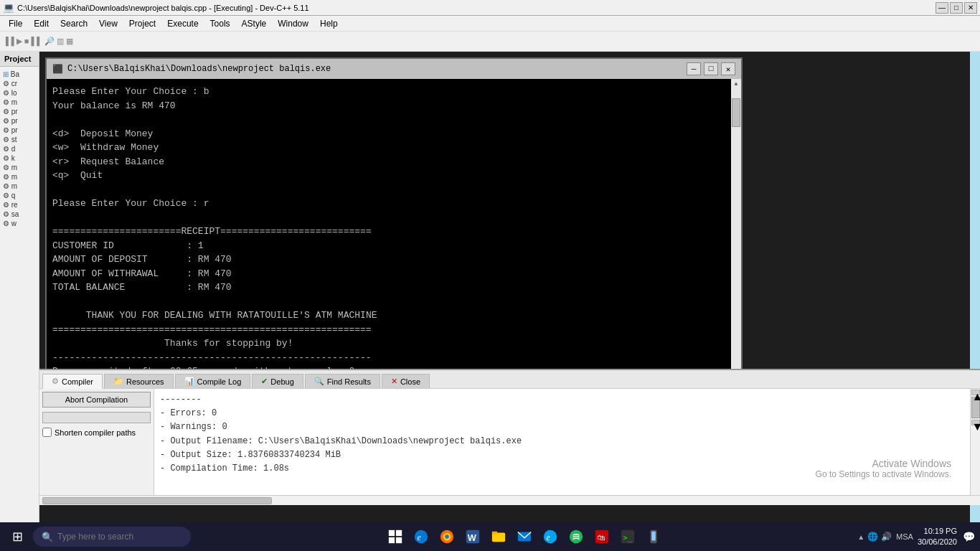 Image resolution: width=980 pixels, height=551 pixels. What do you see at coordinates (509, 380) in the screenshot?
I see `bottom-tabs: ⚙ Compiler 📁 Resources 📊 Compile Log ✔ D…` at bounding box center [509, 380].